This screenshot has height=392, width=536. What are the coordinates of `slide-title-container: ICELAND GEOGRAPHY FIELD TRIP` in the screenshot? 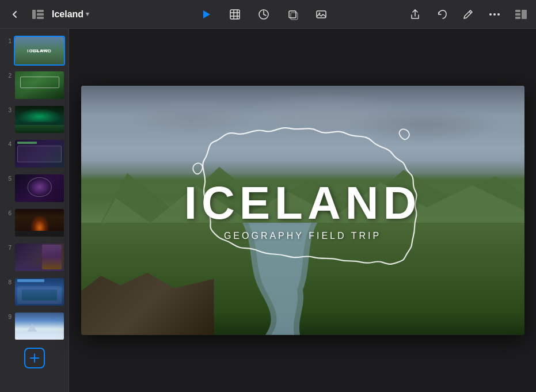 It's located at (303, 211).